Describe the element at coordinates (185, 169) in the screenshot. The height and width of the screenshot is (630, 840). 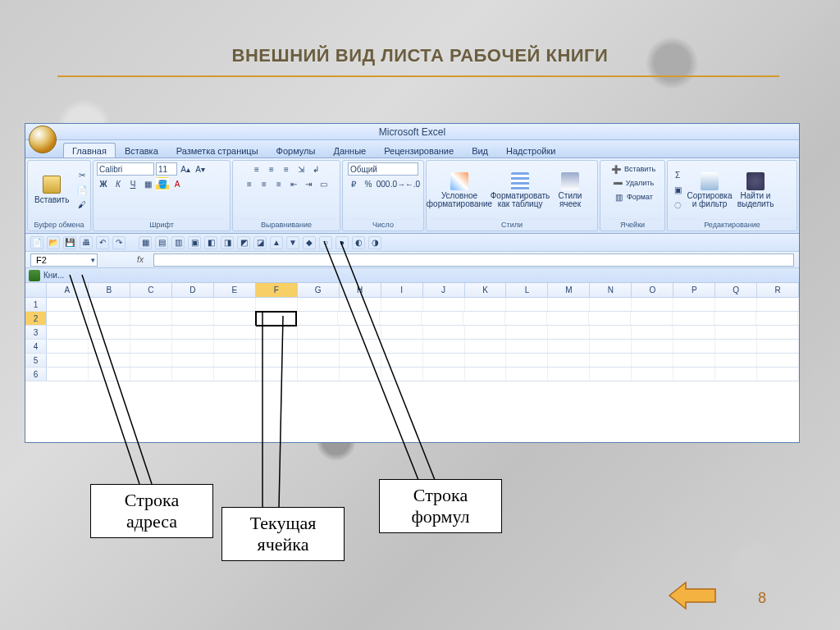
I see `grow-font-button: A▴` at that location.